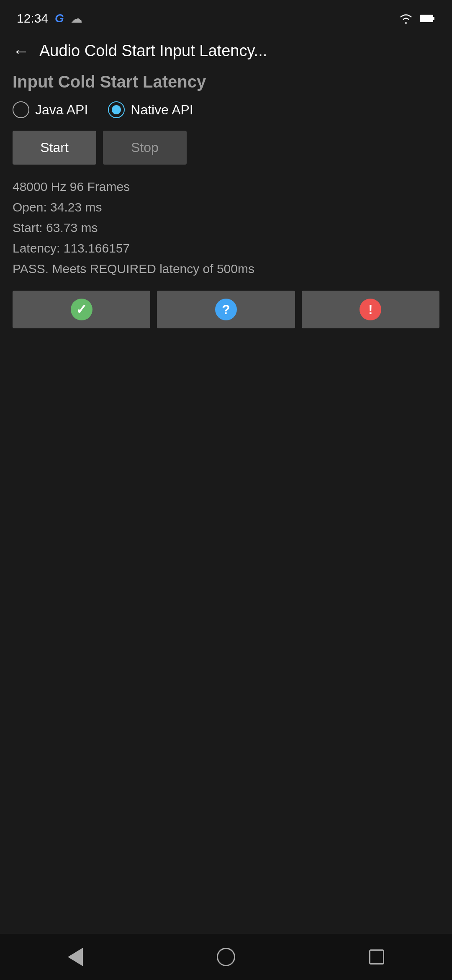  Describe the element at coordinates (226, 187) in the screenshot. I see `result-hz-frames: 48000 Hz 96 Frames` at that location.